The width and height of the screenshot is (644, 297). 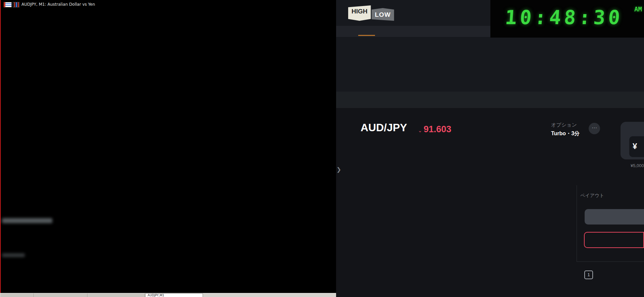 What do you see at coordinates (174, 295) in the screenshot?
I see `mt4-taskbar-tab-active: AUDJPY,M1` at bounding box center [174, 295].